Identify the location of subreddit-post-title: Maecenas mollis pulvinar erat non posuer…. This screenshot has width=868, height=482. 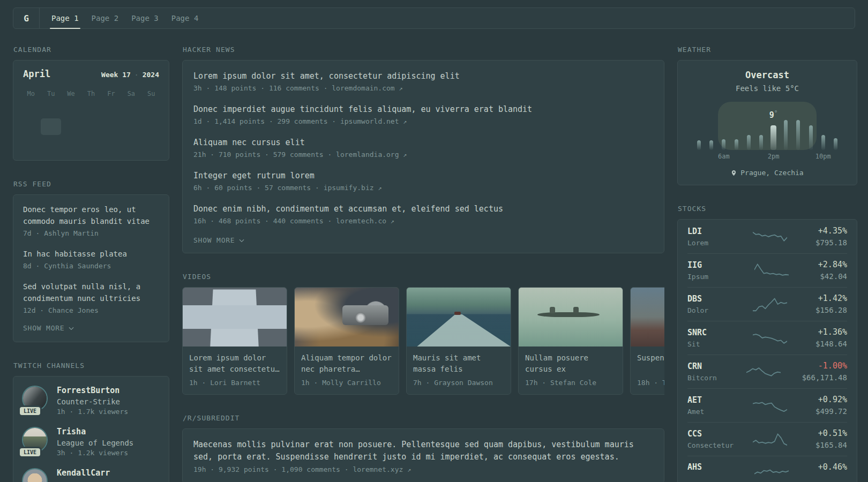
(423, 451).